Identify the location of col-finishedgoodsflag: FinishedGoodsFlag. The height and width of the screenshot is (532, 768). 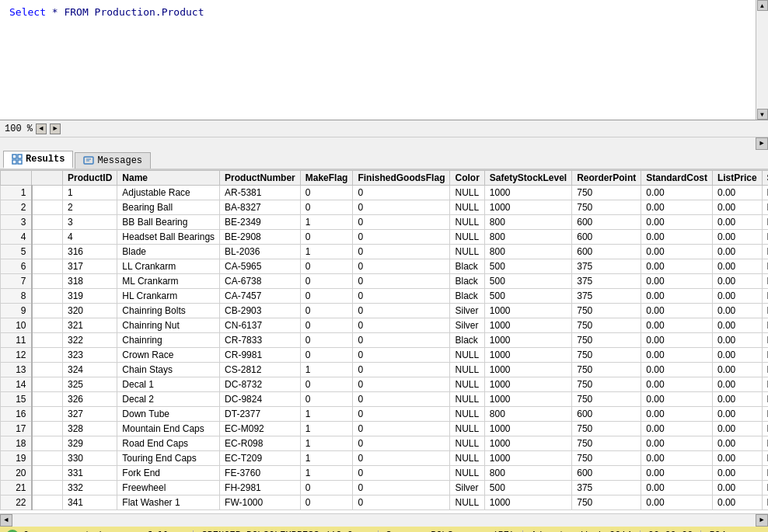
(401, 179).